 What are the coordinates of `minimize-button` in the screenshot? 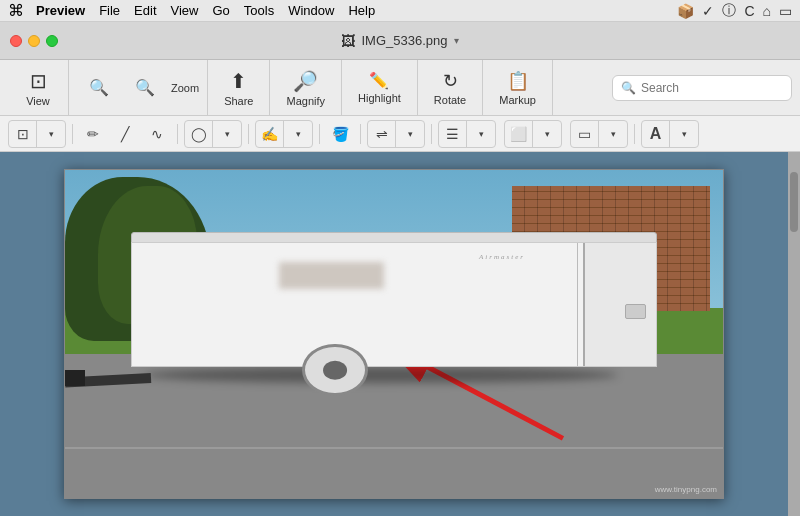 It's located at (34, 41).